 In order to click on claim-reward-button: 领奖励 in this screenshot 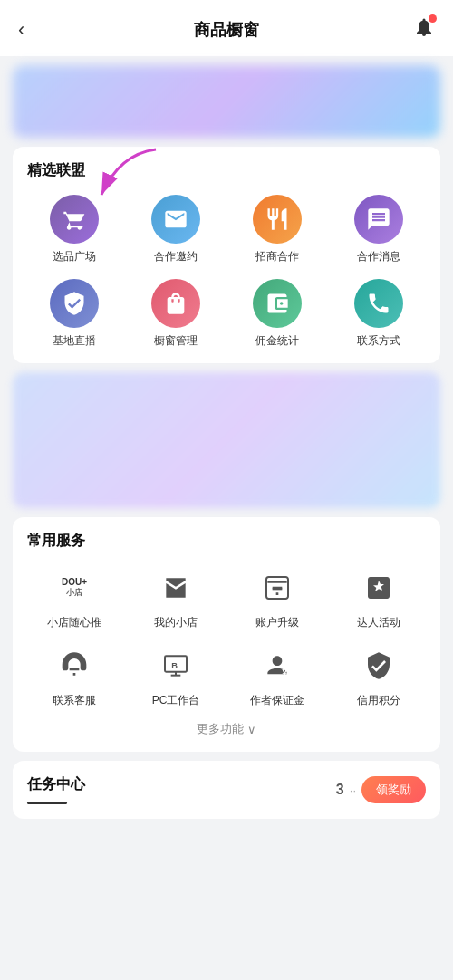, I will do `click(393, 790)`.